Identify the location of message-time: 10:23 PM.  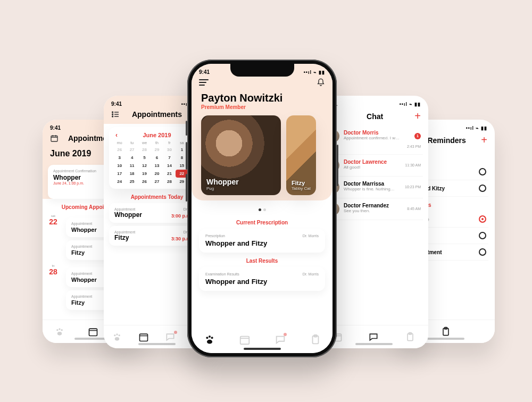
(413, 187).